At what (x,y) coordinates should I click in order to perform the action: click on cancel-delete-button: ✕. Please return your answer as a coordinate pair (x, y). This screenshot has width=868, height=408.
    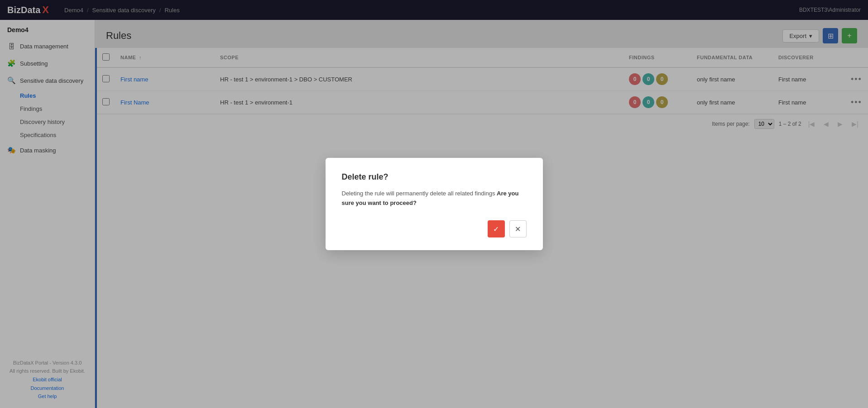
    Looking at the image, I should click on (518, 229).